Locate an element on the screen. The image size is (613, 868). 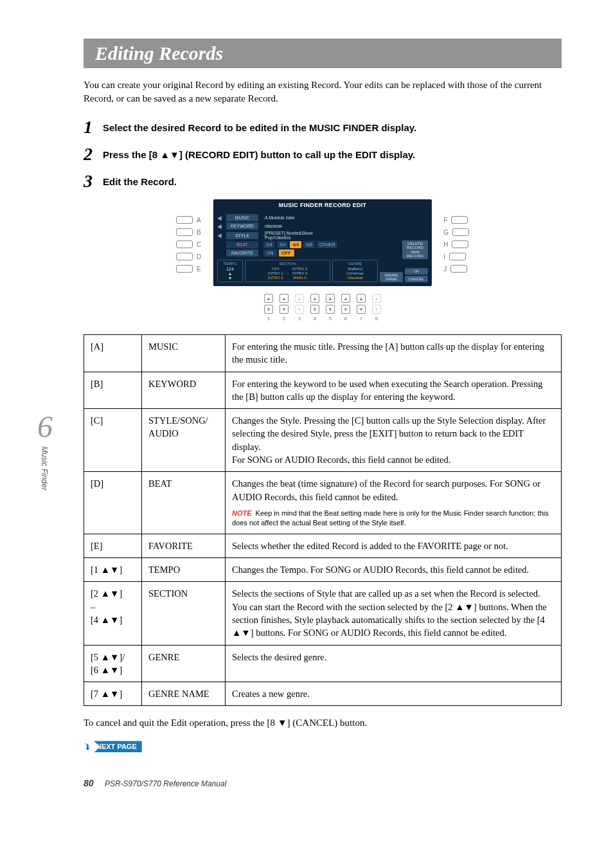
table-cell-param: SECTION is located at coordinates (184, 613).